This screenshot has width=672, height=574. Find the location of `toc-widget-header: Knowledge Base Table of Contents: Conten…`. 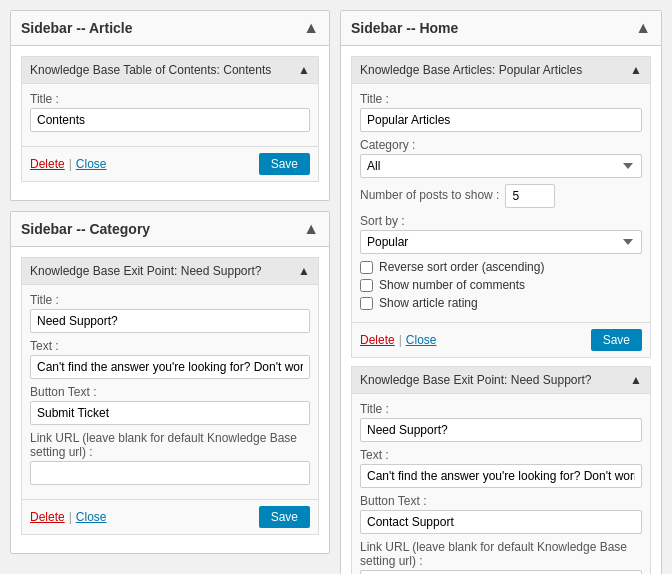

toc-widget-header: Knowledge Base Table of Contents: Conten… is located at coordinates (170, 70).